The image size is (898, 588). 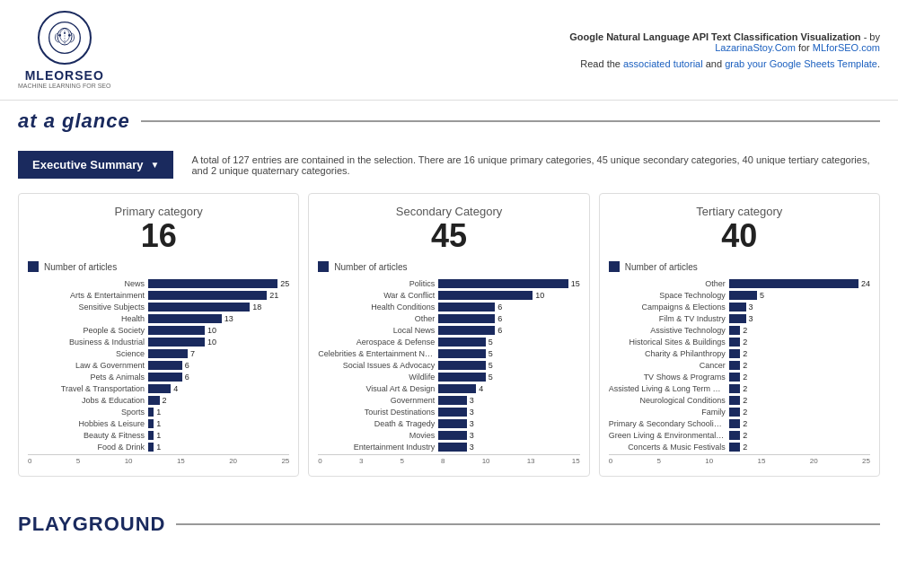 I want to click on api-for: for, so click(x=805, y=48).